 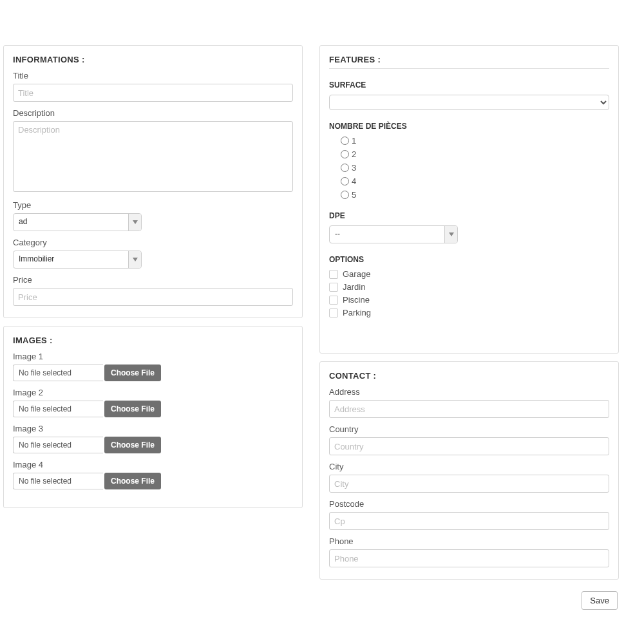 I want to click on dpe-select-value: --, so click(x=387, y=234).